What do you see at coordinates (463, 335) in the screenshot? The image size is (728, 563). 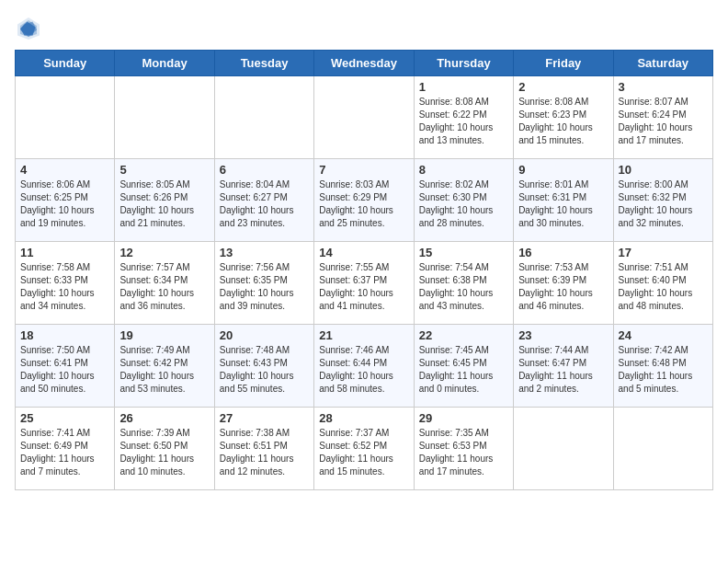 I see `day-number: 22` at bounding box center [463, 335].